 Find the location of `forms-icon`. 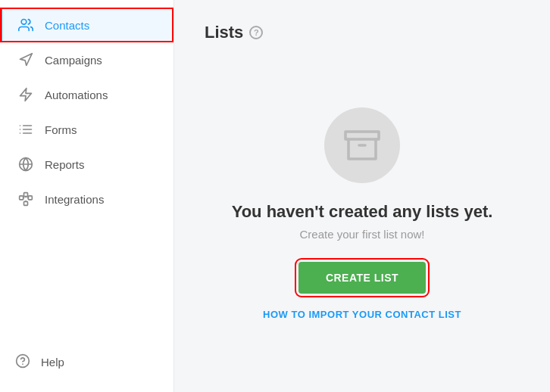

forms-icon is located at coordinates (26, 129).